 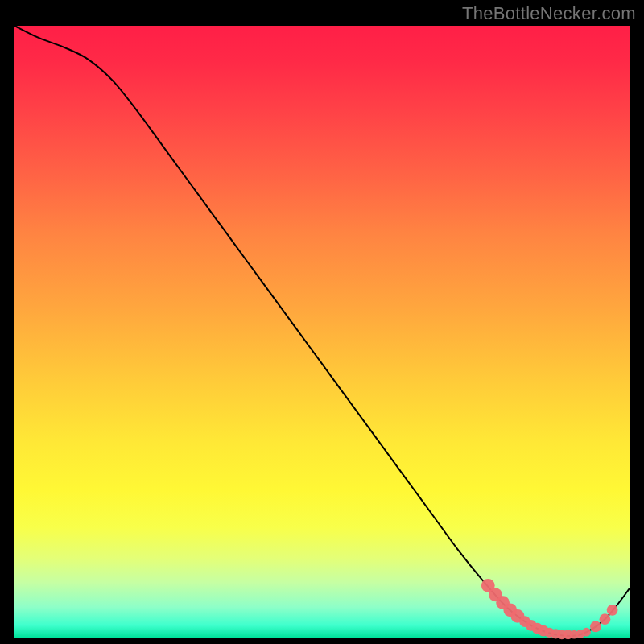 I want to click on attribution-label: TheBottleNecker.com, so click(x=549, y=14).